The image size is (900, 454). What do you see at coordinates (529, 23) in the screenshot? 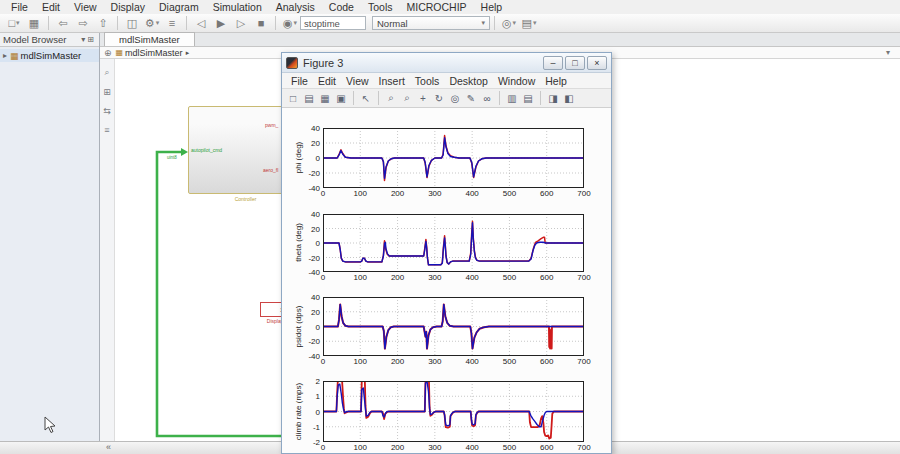
I see `deploy-icon: ▤▾` at bounding box center [529, 23].